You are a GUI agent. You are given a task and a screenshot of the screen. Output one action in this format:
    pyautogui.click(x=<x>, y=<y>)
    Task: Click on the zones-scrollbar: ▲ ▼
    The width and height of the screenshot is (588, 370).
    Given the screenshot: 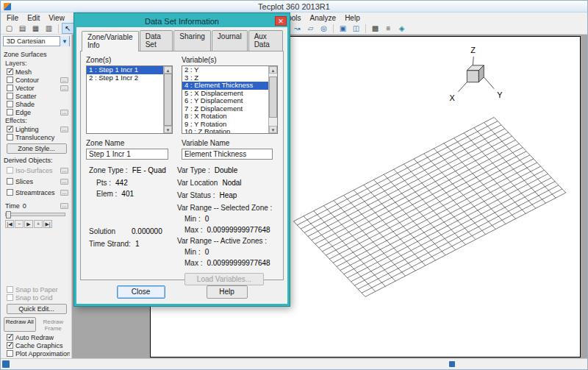 What is the action you would take?
    pyautogui.click(x=168, y=100)
    